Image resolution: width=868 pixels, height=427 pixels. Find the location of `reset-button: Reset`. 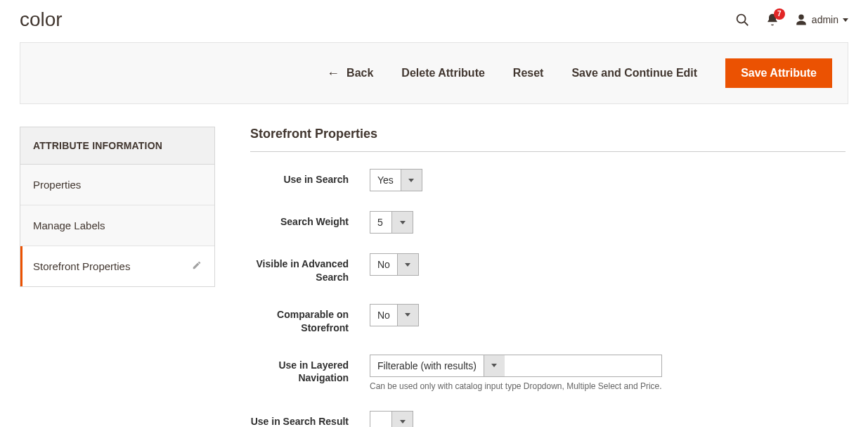

reset-button: Reset is located at coordinates (529, 73).